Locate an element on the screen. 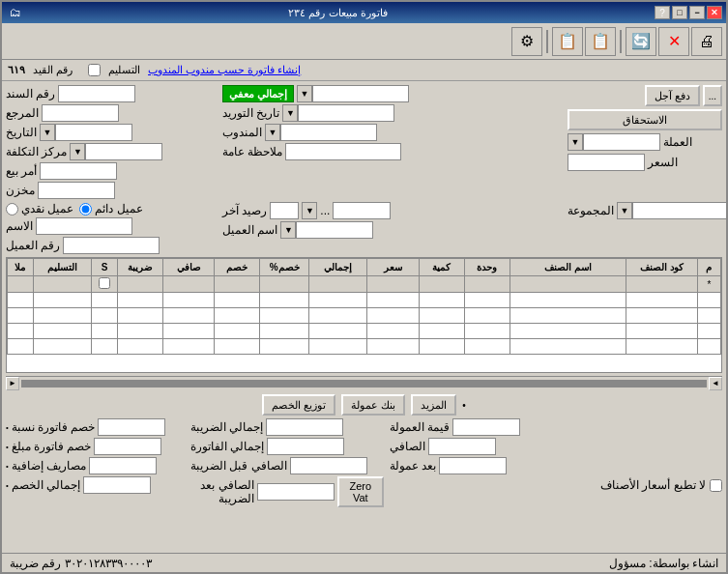  supply-date-label: تاريخ التوريد is located at coordinates (251, 113).